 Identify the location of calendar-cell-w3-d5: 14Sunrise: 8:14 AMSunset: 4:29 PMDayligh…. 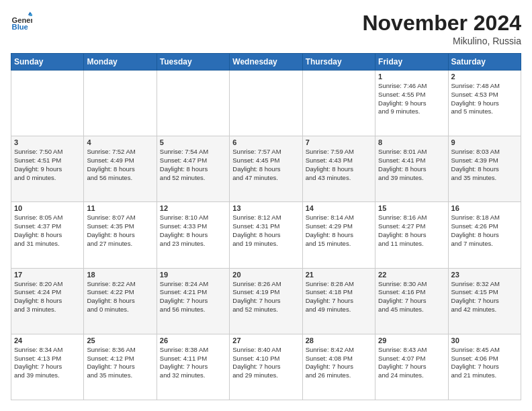
(339, 235).